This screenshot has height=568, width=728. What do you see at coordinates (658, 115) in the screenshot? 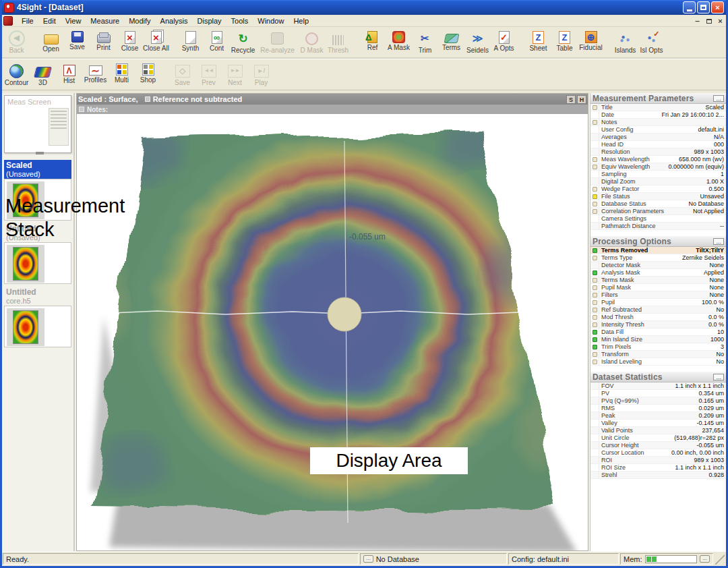
I see `row-date: DateFri Jan 29 16:00:10 2...` at bounding box center [658, 115].